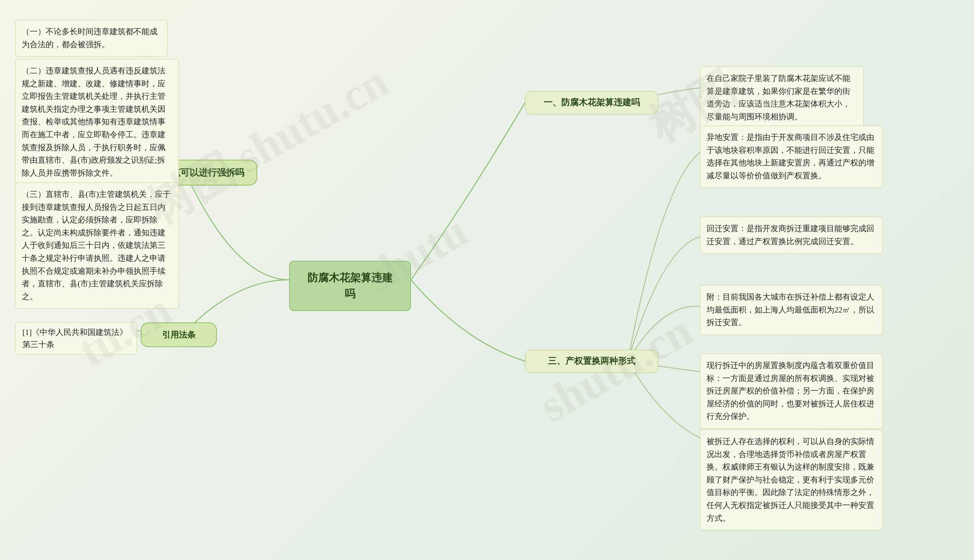  I want to click on leaf-fu: 附：目前我国各大城市在拆迁补偿上都有设定人均最低面积，如上海人均最低面积为22㎡…, so click(791, 310).